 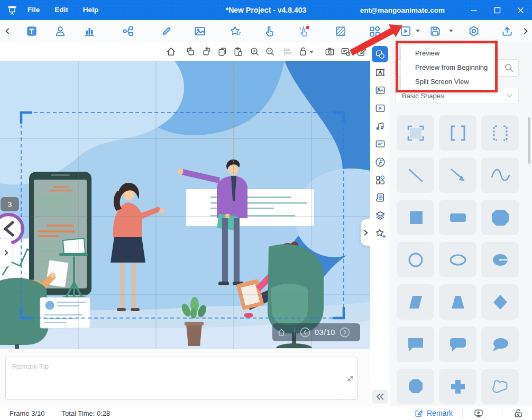 I want to click on total-time: Total Time: 0:28, so click(x=86, y=413).